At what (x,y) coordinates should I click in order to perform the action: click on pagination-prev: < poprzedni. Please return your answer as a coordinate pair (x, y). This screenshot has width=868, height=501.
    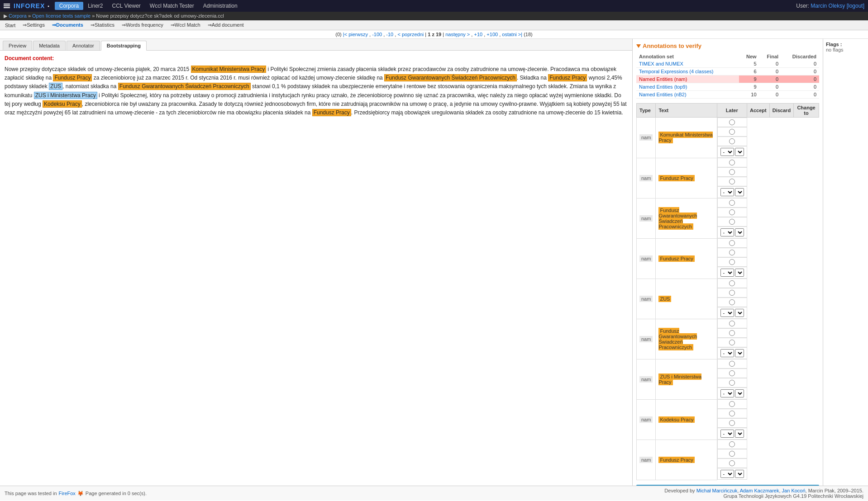
    Looking at the image, I should click on (410, 34).